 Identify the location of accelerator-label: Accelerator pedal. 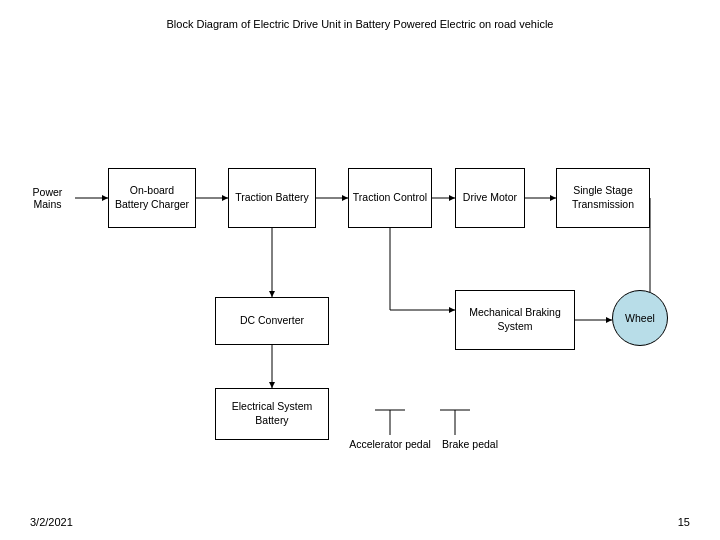
(390, 444).